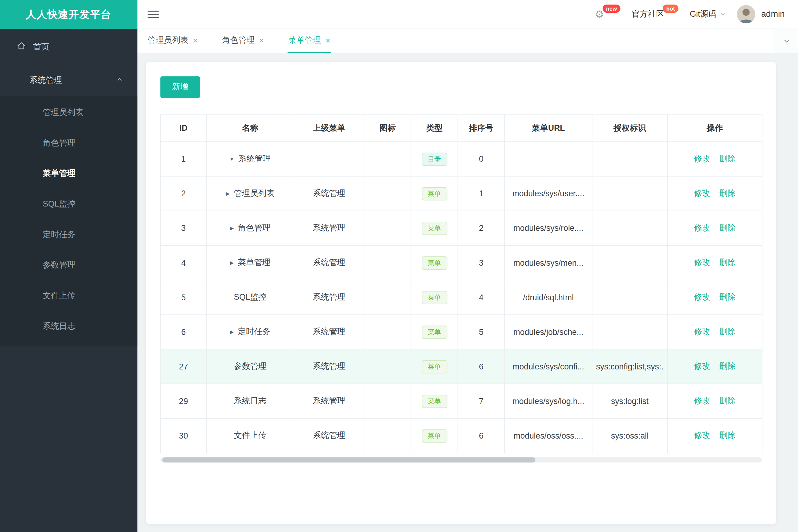 The width and height of the screenshot is (798, 532). I want to click on tab: 管理员列表 ×, so click(173, 41).